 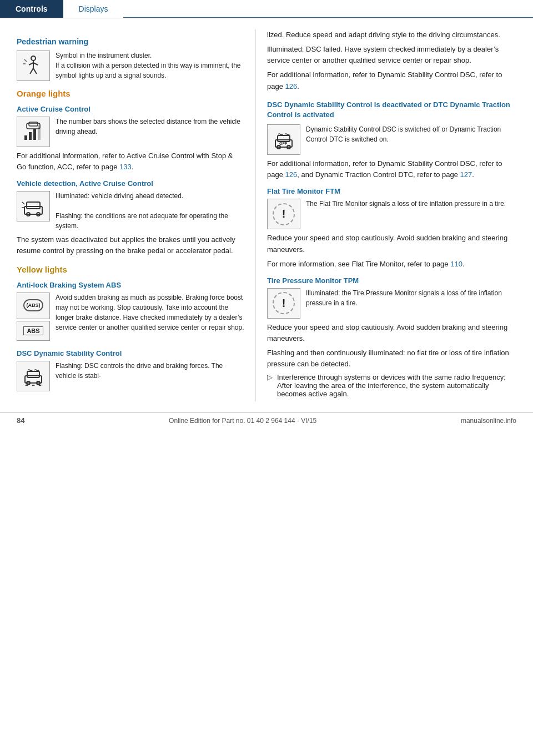 I want to click on dsc-deactivated-heading: DSC Dynamic Stability Control is deactiv…, so click(x=392, y=110).